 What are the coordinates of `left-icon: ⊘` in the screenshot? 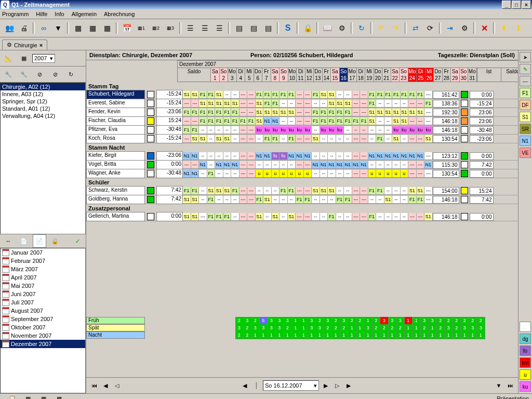 It's located at (39, 74).